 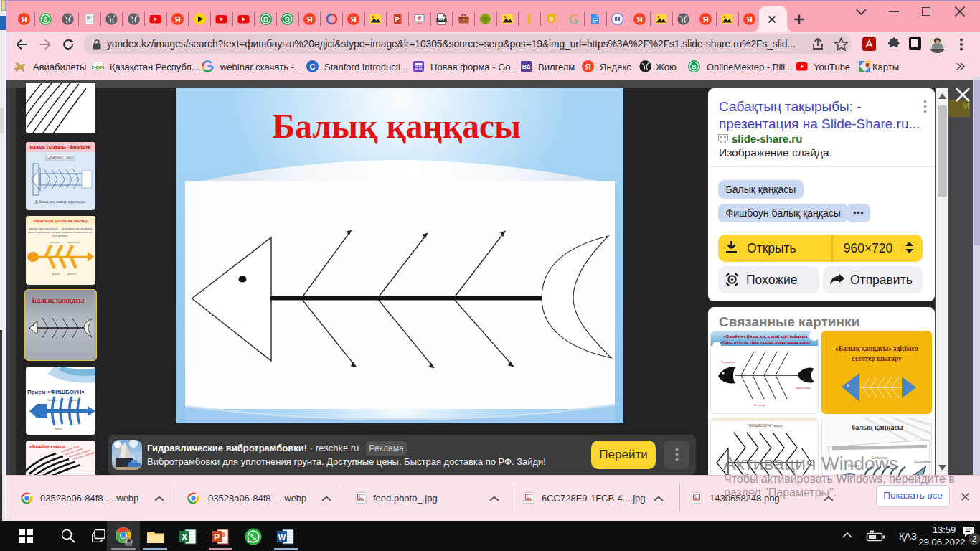 What do you see at coordinates (60, 158) in the screenshot?
I see `svg-text: Сабақтың т, і әдісі` at bounding box center [60, 158].